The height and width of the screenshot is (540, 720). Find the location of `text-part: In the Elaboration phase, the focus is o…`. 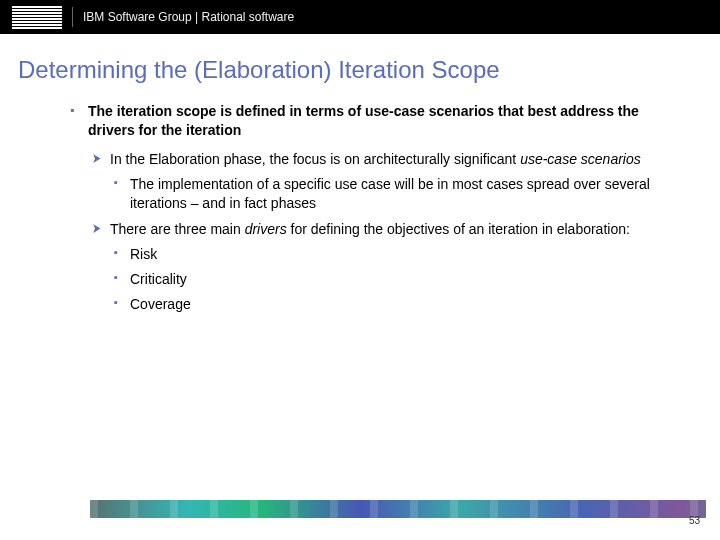

text-part: In the Elaboration phase, the focus is o… is located at coordinates (315, 159).